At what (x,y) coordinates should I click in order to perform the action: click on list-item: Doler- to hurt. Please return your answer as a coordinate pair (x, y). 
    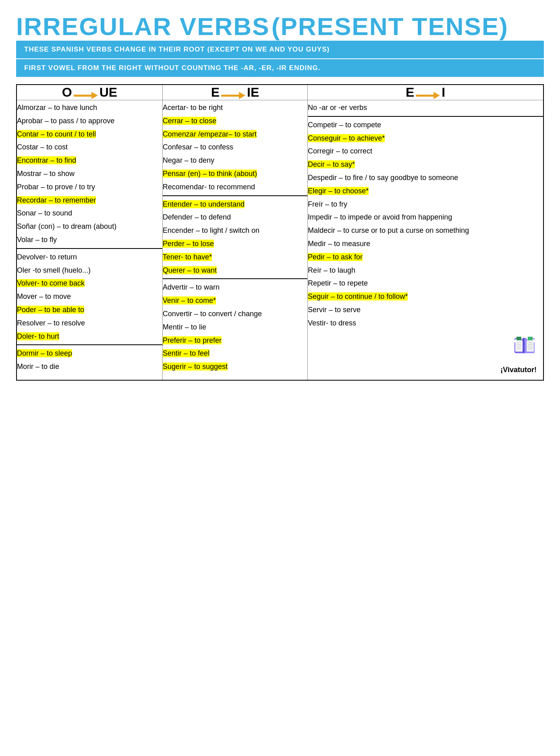
    Looking at the image, I should click on (89, 337).